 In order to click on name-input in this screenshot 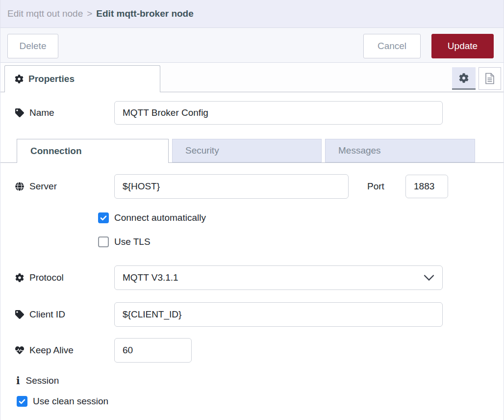, I will do `click(278, 113)`.